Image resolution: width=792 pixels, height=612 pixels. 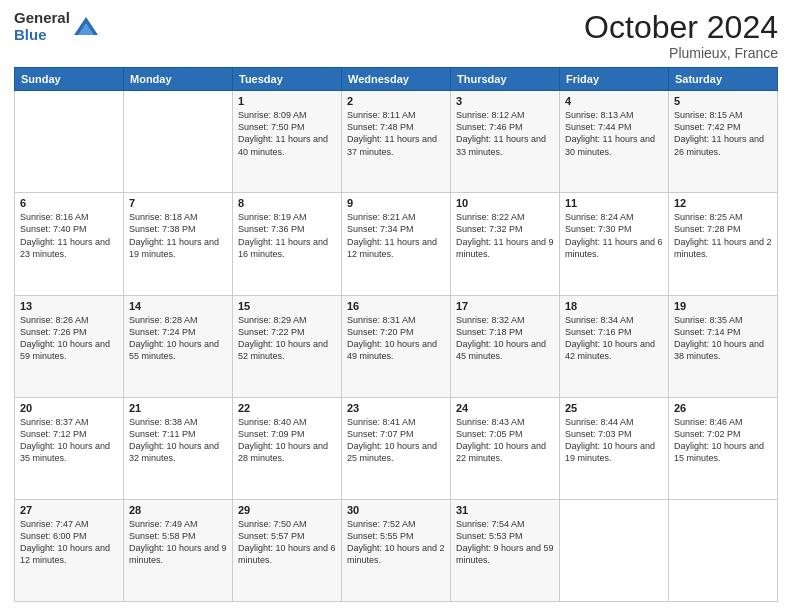 I want to click on day-number: 11, so click(x=614, y=203).